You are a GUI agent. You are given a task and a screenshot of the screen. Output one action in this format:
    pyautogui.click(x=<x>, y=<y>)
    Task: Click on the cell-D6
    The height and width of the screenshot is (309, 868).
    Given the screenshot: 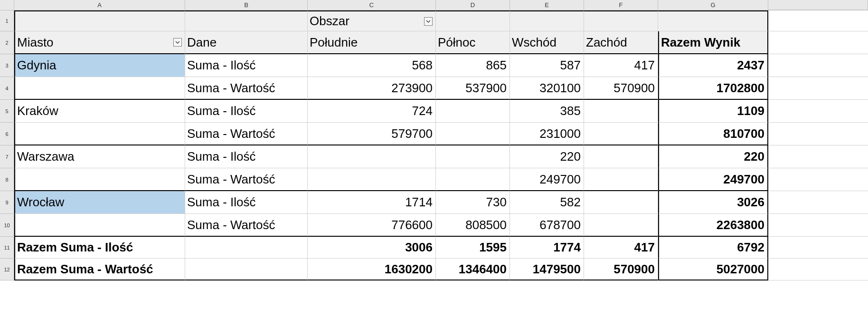 What is the action you would take?
    pyautogui.click(x=473, y=134)
    